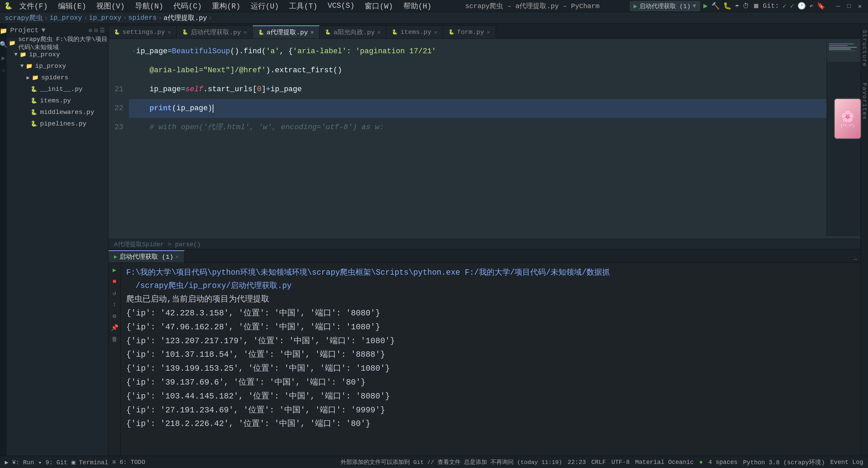  Describe the element at coordinates (265, 6) in the screenshot. I see `menu-run: 运行(U)` at that location.